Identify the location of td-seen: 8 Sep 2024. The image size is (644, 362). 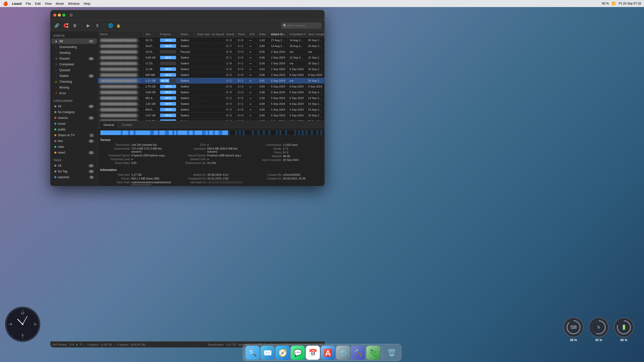
(315, 75).